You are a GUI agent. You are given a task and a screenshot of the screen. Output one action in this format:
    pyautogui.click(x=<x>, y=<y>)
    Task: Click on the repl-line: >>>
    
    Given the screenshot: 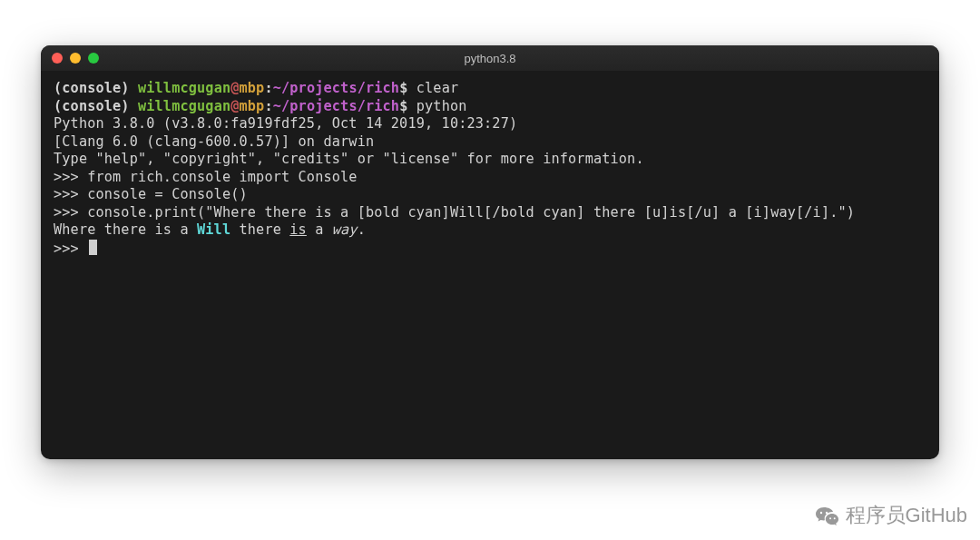 What is the action you would take?
    pyautogui.click(x=75, y=249)
    